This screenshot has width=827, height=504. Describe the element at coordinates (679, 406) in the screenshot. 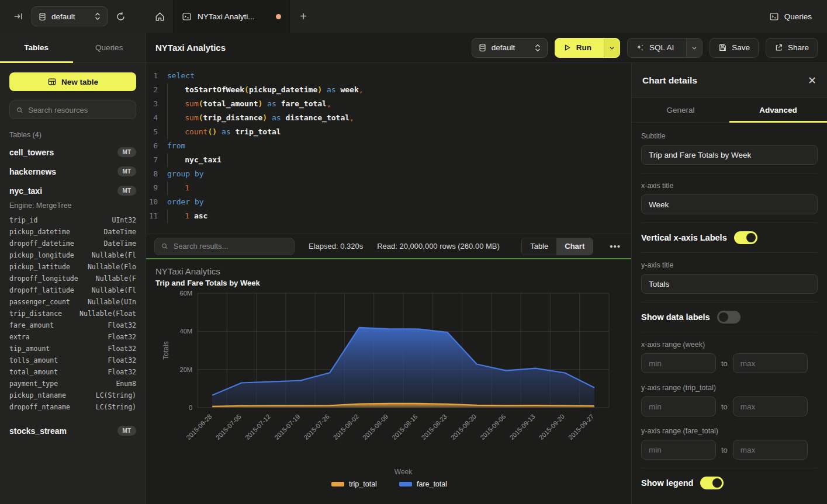

I see `y-range-trip-min-input` at that location.